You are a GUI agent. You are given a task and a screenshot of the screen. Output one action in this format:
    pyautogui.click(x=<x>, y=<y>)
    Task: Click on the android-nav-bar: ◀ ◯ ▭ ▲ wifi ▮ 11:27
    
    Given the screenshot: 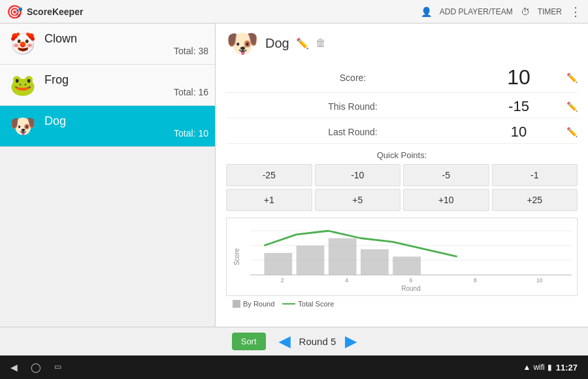 What is the action you would take?
    pyautogui.click(x=294, y=367)
    